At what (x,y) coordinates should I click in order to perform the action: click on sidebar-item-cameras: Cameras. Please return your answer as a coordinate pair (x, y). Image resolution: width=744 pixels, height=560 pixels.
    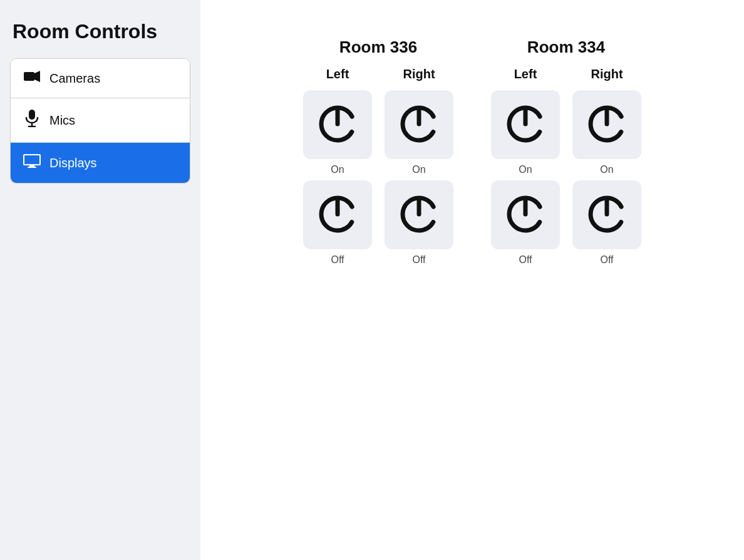
    Looking at the image, I should click on (100, 79).